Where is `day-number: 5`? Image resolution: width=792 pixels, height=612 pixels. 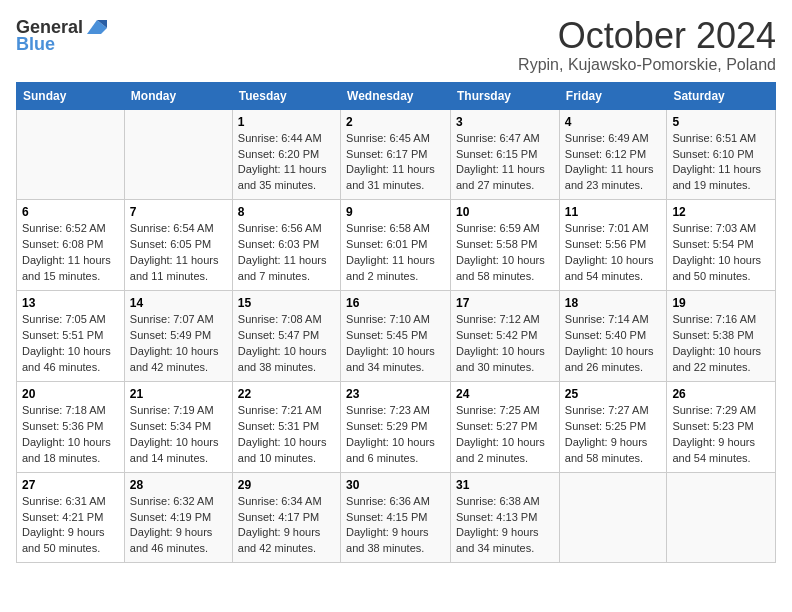
day-number: 5 is located at coordinates (721, 122).